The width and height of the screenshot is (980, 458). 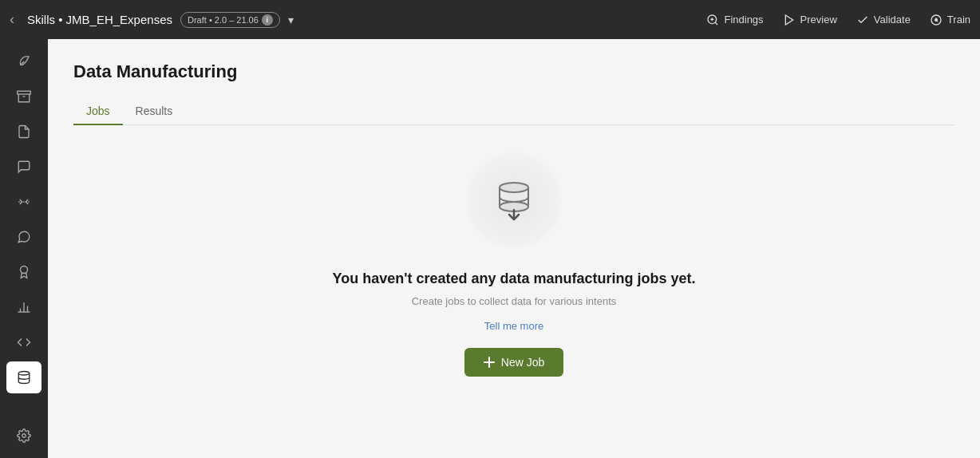 What do you see at coordinates (24, 249) in the screenshot?
I see `sidebar` at bounding box center [24, 249].